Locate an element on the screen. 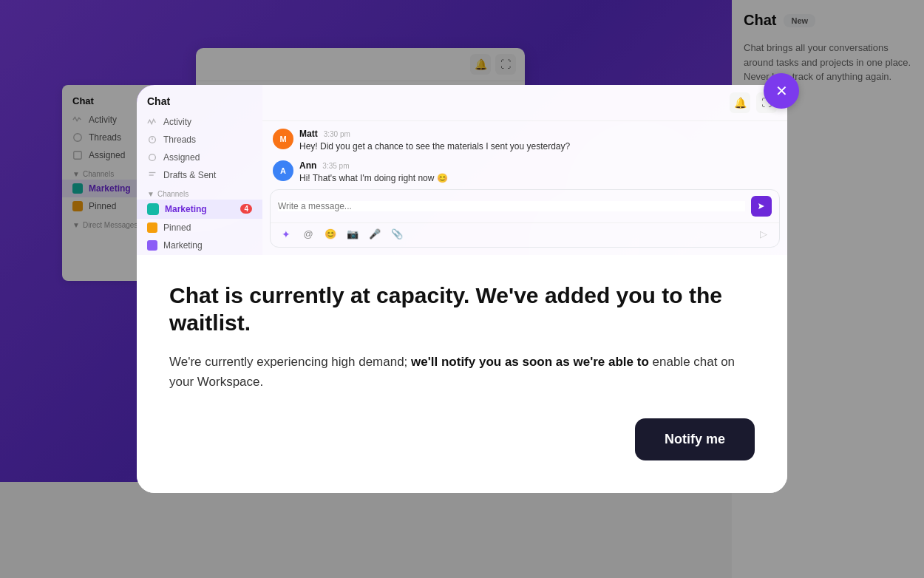 This screenshot has height=578, width=924. sidebar-mini-channels2: Channels is located at coordinates (200, 254).